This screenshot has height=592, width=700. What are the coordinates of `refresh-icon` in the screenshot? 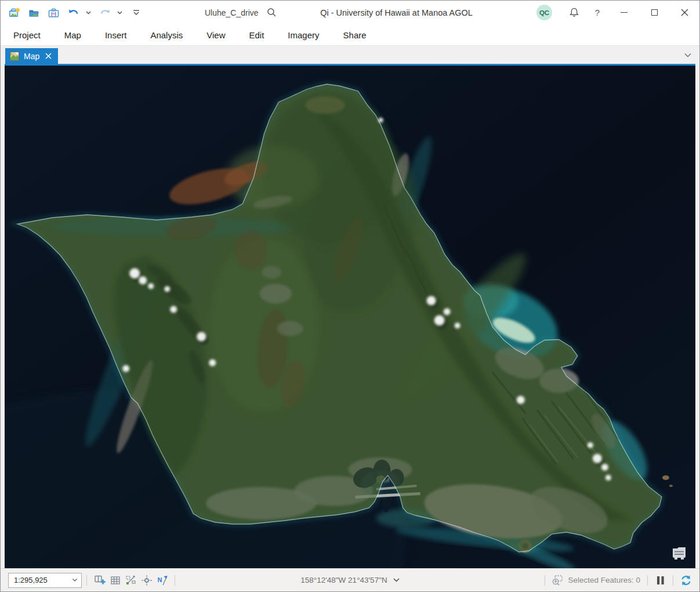 It's located at (686, 580).